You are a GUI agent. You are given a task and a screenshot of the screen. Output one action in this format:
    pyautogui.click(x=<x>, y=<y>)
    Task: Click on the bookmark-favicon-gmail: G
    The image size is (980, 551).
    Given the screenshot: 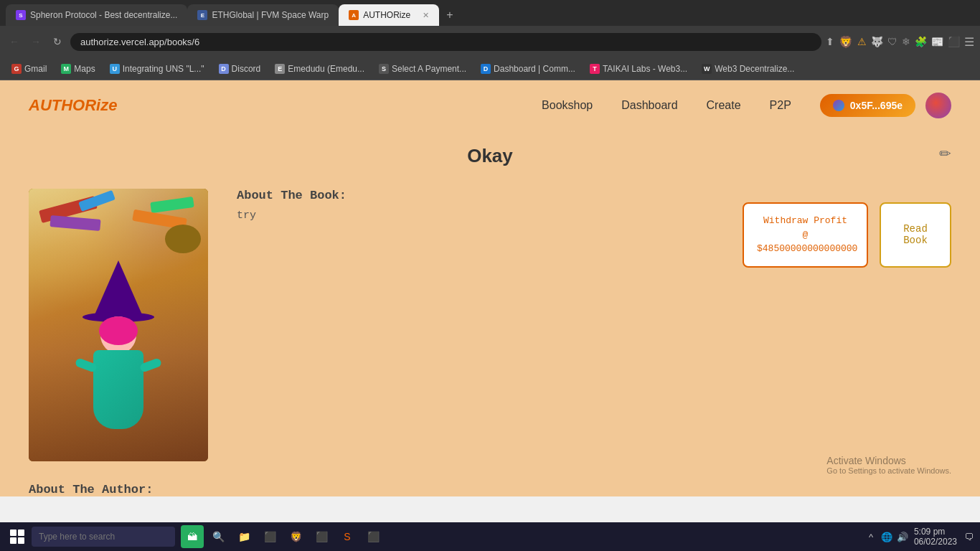 What is the action you would take?
    pyautogui.click(x=17, y=69)
    